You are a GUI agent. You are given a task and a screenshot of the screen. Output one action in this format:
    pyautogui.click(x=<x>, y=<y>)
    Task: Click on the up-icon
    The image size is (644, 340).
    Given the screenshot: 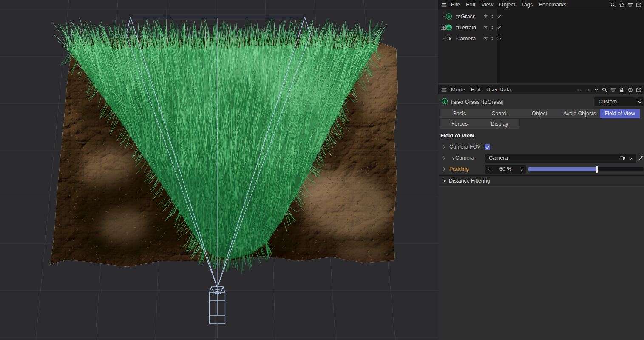 What is the action you would take?
    pyautogui.click(x=596, y=90)
    